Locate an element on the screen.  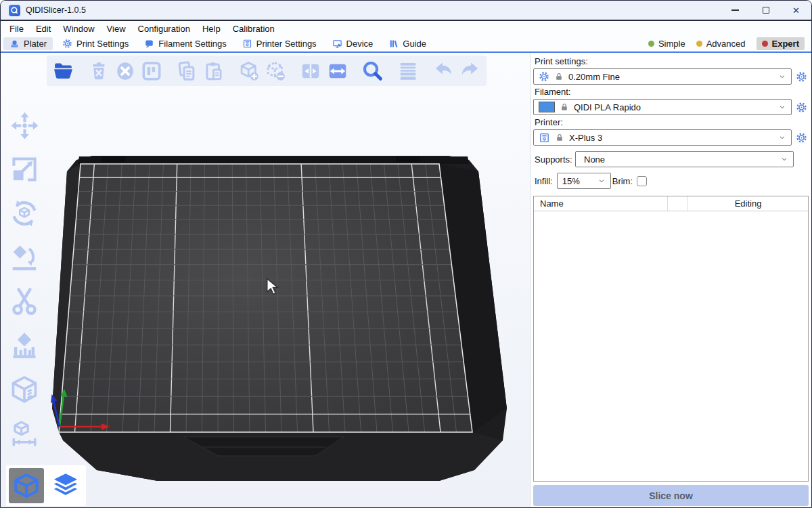
device-icon is located at coordinates (337, 43).